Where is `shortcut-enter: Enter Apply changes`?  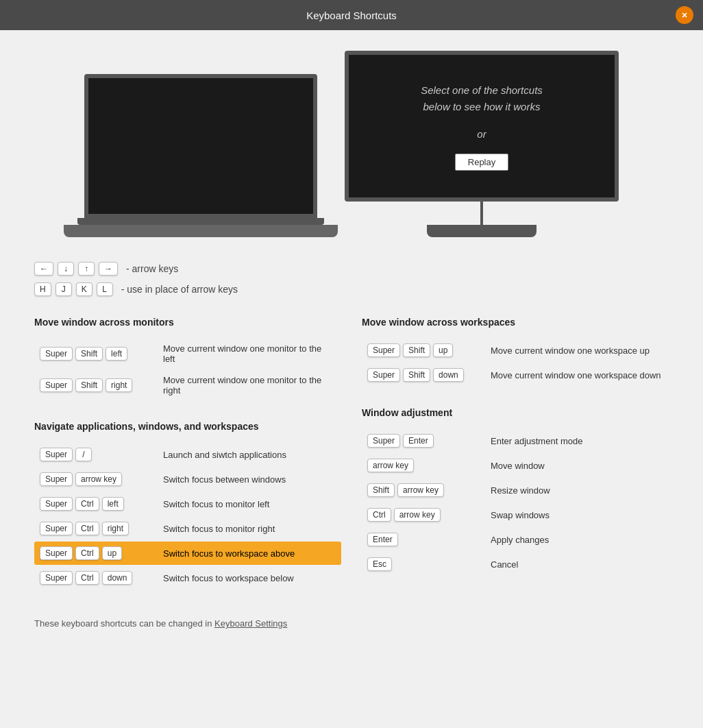 shortcut-enter: Enter Apply changes is located at coordinates (515, 539).